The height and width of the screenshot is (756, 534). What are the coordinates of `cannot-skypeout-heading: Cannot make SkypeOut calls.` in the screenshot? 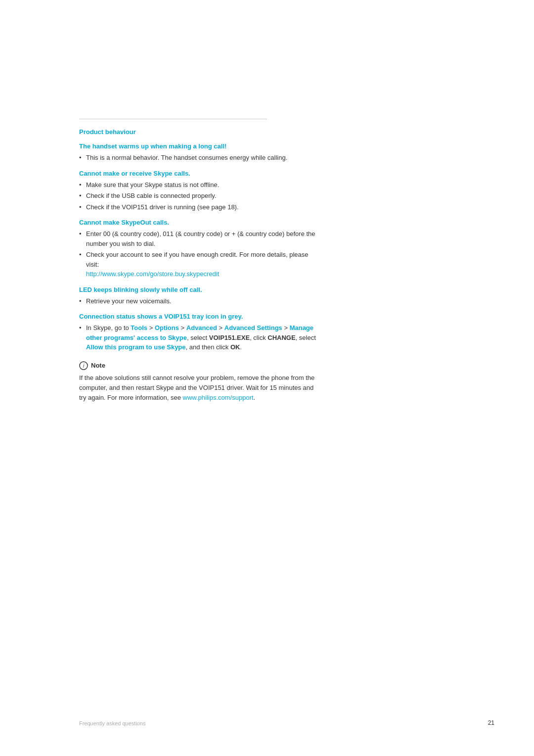 It's located at (198, 223).